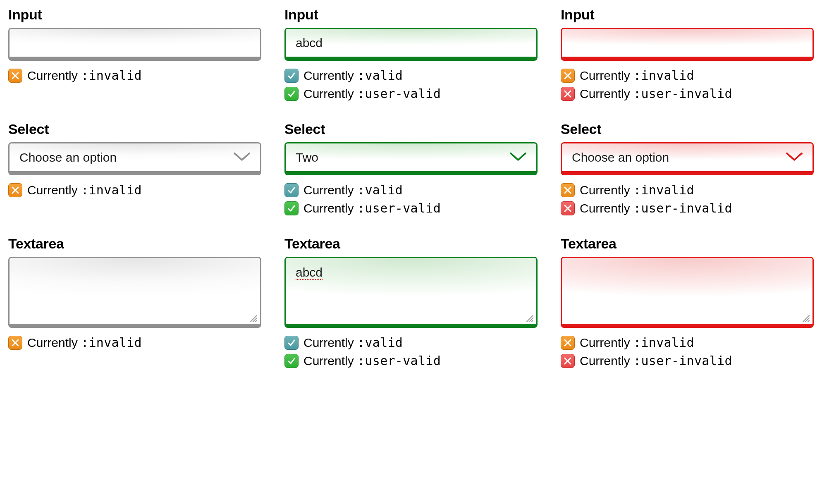  I want to click on input-value: abcd, so click(309, 43).